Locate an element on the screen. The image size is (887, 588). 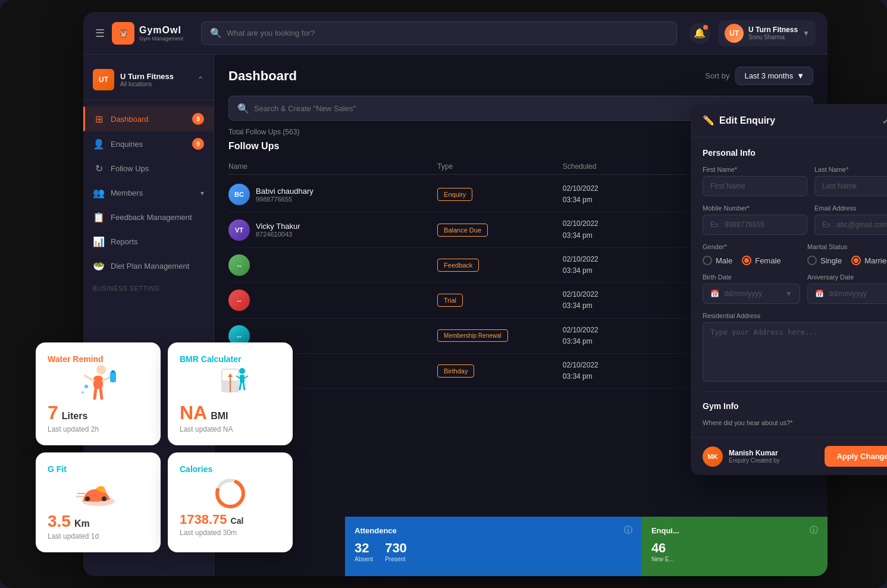
col-header-scheduled: Scheduled is located at coordinates (636, 166).